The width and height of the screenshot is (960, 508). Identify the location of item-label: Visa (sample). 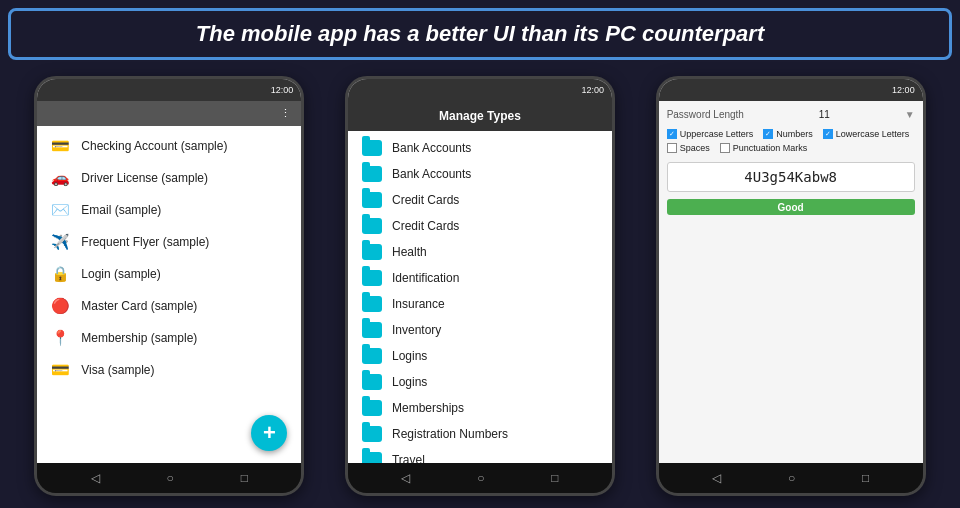
(118, 370).